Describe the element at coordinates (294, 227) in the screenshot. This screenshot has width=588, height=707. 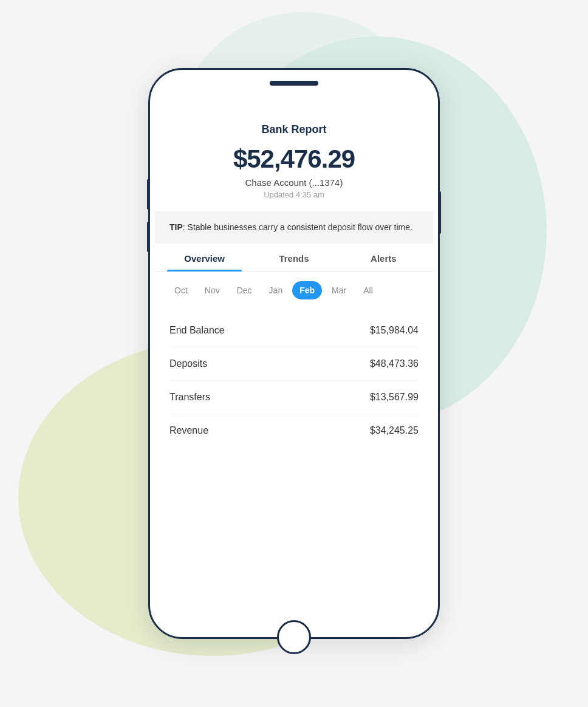
I see `tip-text: TIP: Stable businesses carry a consisten…` at that location.